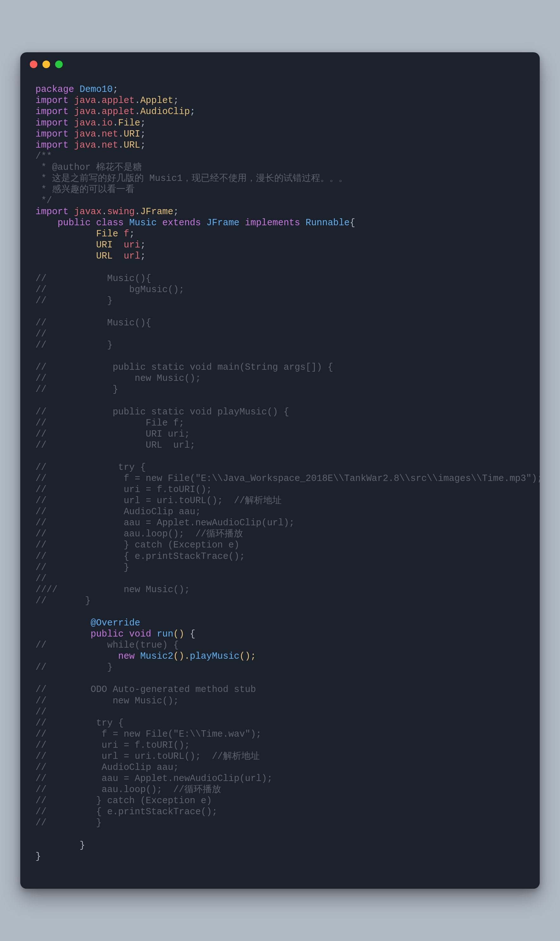  What do you see at coordinates (115, 623) in the screenshot?
I see `annotation: @Override` at bounding box center [115, 623].